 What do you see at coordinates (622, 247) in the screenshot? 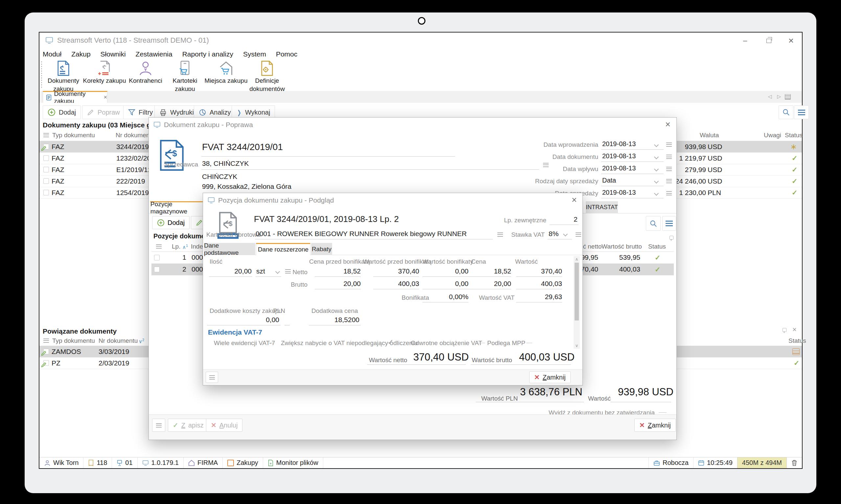
I see `items-col-brutto: Wartość brutto` at bounding box center [622, 247].